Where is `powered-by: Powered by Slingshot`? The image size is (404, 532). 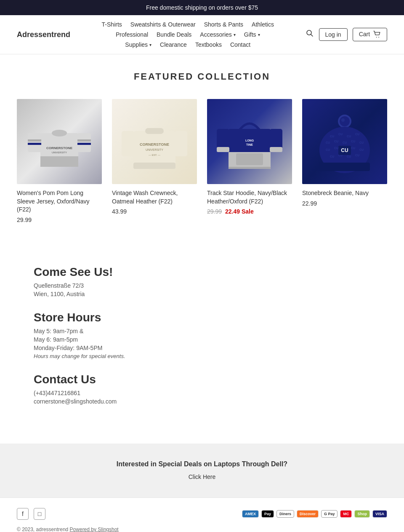 powered-by: Powered by Slingshot is located at coordinates (94, 529).